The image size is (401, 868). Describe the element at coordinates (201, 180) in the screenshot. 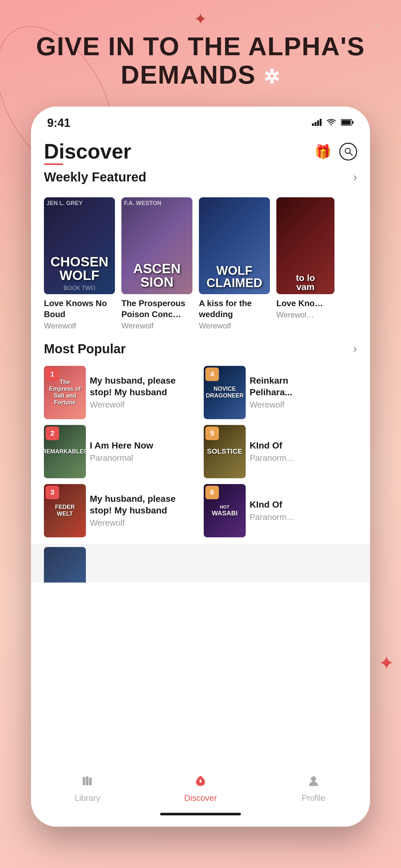

I see `weekly-featured-section: Weekly Featured ›` at that location.